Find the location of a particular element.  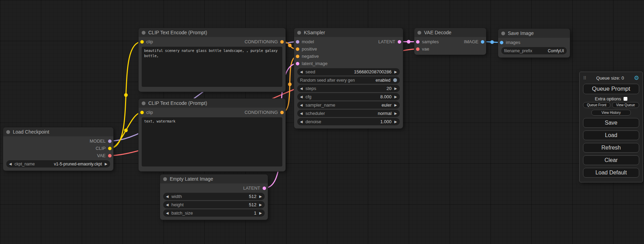

slot-label: LATENT is located at coordinates (387, 42).